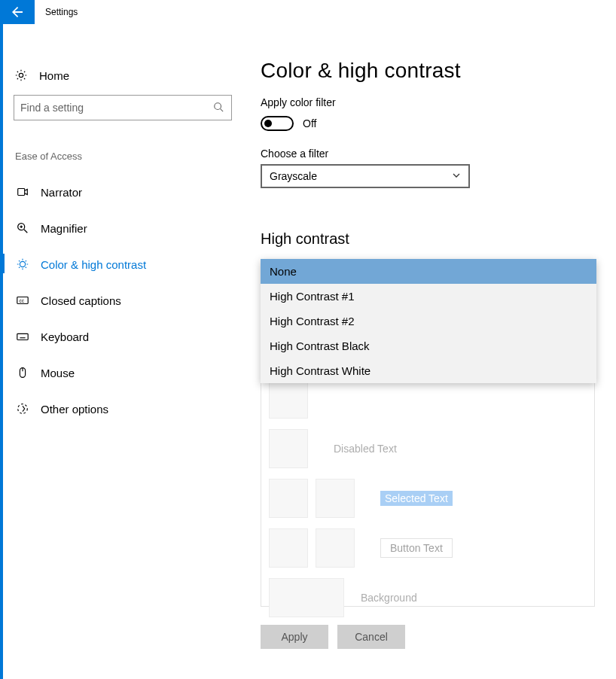 Image resolution: width=616 pixels, height=679 pixels. Describe the element at coordinates (123, 409) in the screenshot. I see `sidebar-item-other-options: Other options` at that location.